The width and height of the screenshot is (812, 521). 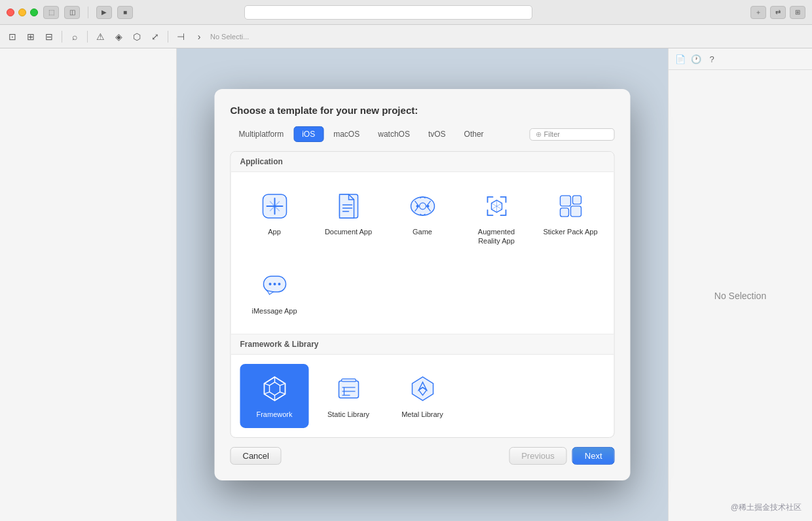 I want to click on minimize-button, so click(x=22, y=12).